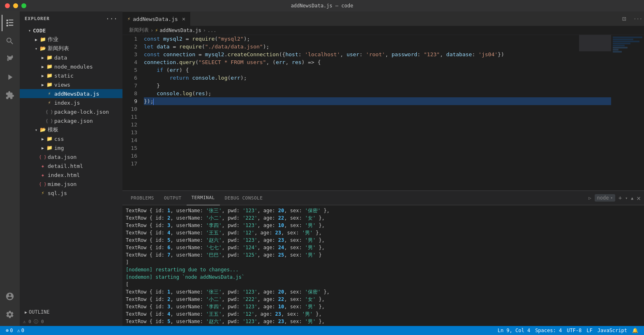 The image size is (644, 335). I want to click on code-line-4: connection.query("SELECT * FROM users", …, so click(377, 62).